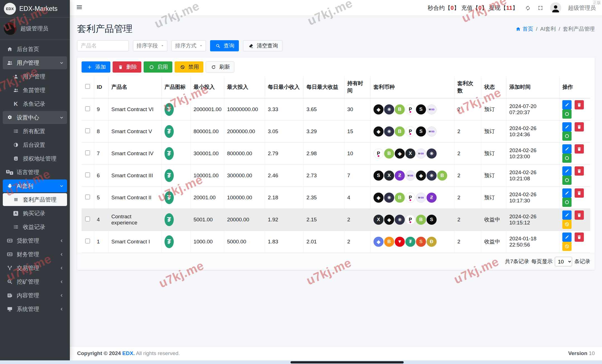  What do you see at coordinates (421, 131) in the screenshot?
I see `coin-xlm-icon: S` at bounding box center [421, 131].